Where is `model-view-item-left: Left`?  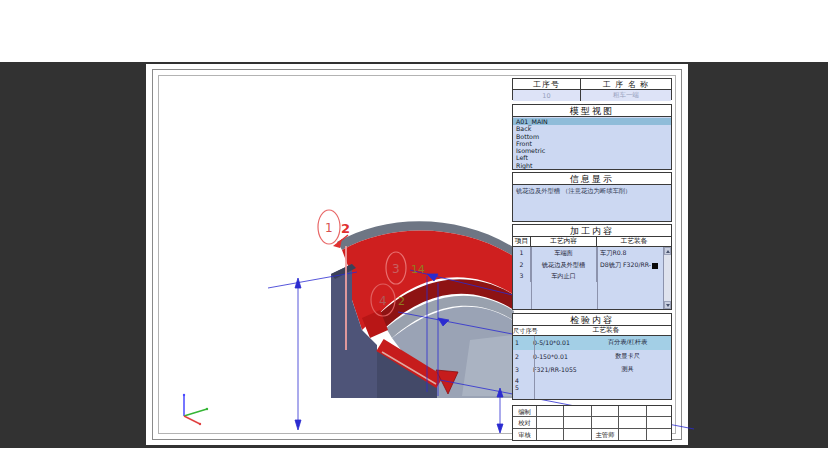
model-view-item-left: Left is located at coordinates (592, 158).